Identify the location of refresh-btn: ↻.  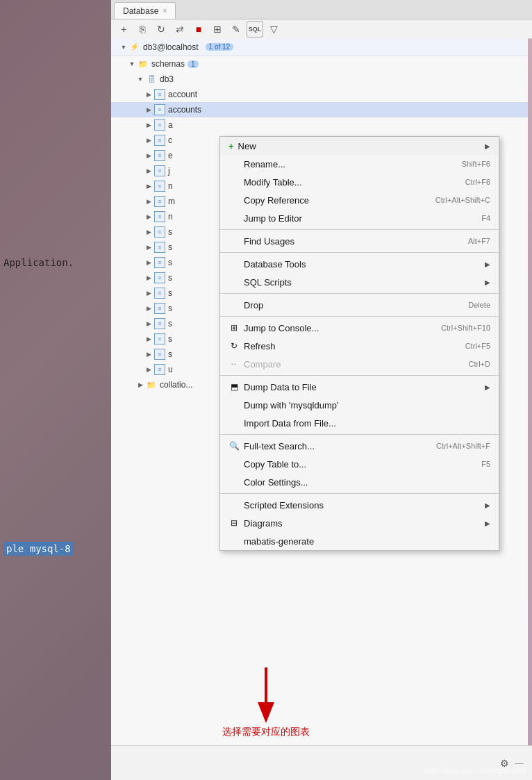
(161, 29).